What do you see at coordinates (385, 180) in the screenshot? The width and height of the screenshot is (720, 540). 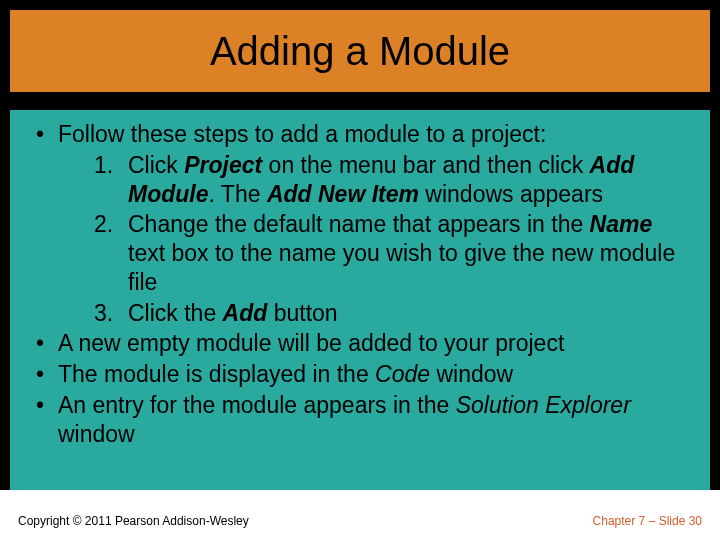 I see `step-1: Click Project on the menu bar and then c…` at bounding box center [385, 180].